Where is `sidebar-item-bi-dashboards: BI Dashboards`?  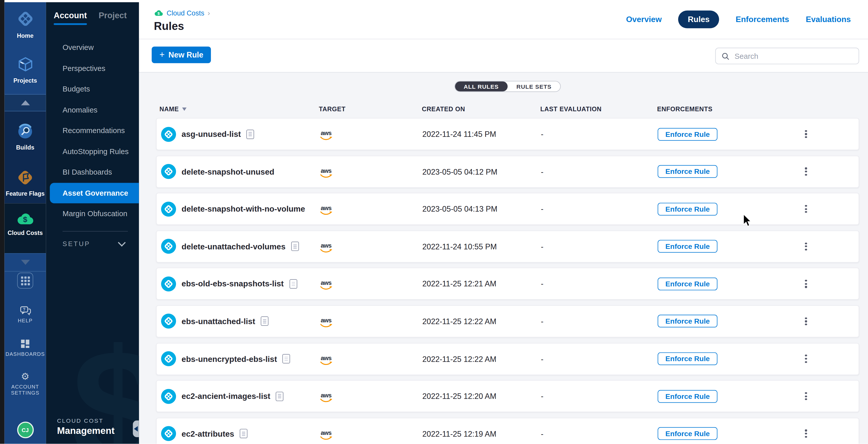 sidebar-item-bi-dashboards: BI Dashboards is located at coordinates (92, 172).